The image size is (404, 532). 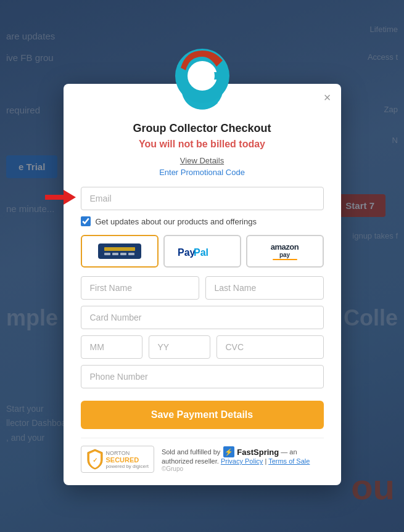 I want to click on amazon-text: amazon, so click(x=285, y=247).